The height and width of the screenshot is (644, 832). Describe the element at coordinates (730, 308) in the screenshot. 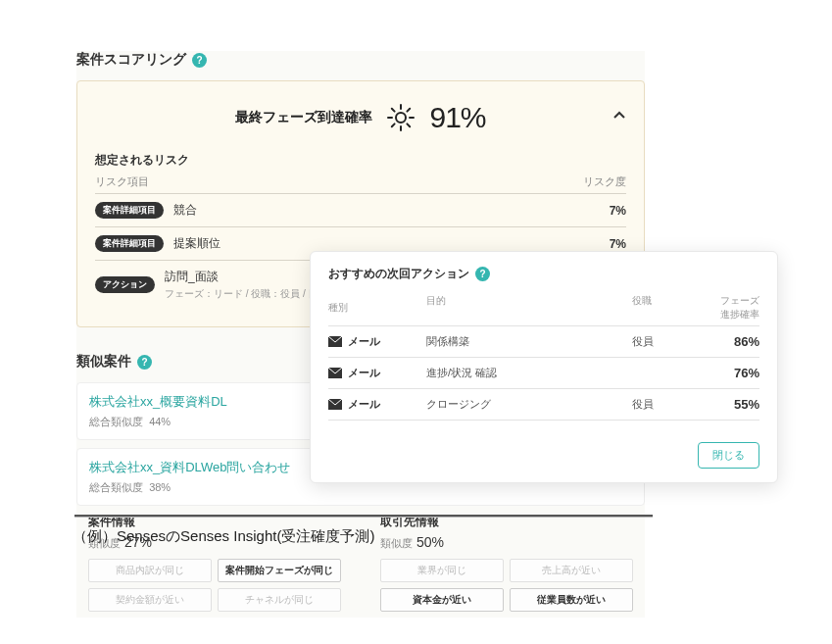

I see `popup-col-rate: フェーズ 進捗確率` at that location.